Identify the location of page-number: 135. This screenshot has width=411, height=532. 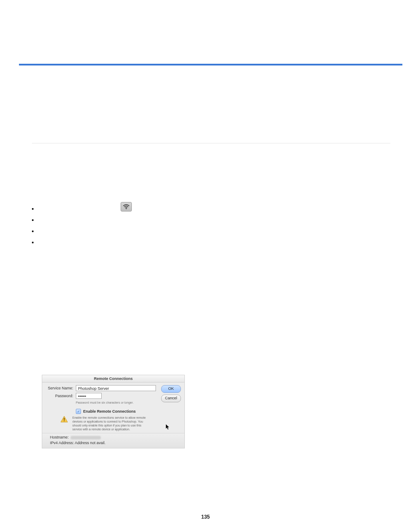
(206, 517).